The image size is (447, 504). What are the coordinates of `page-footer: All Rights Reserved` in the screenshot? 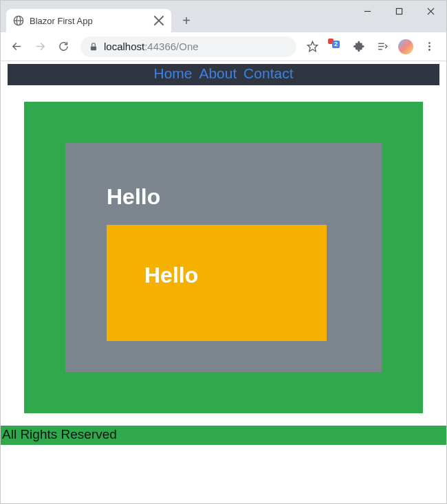 It's located at (224, 435).